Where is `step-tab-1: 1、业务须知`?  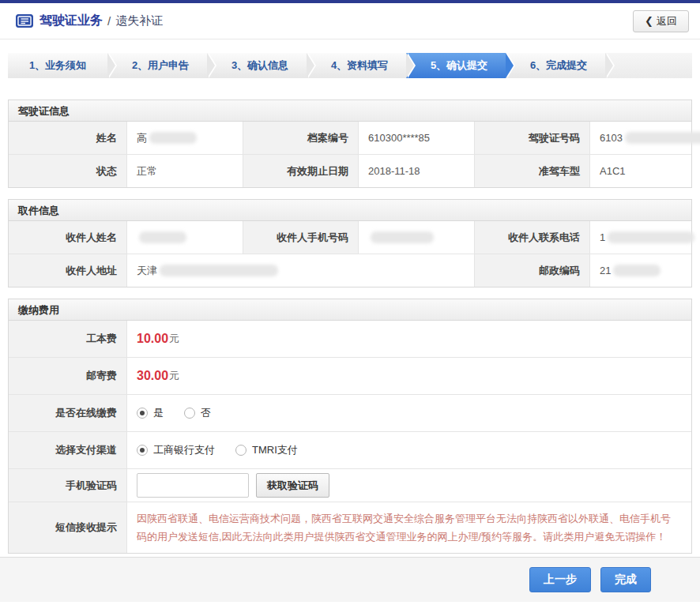
step-tab-1: 1、业务须知 is located at coordinates (58, 66).